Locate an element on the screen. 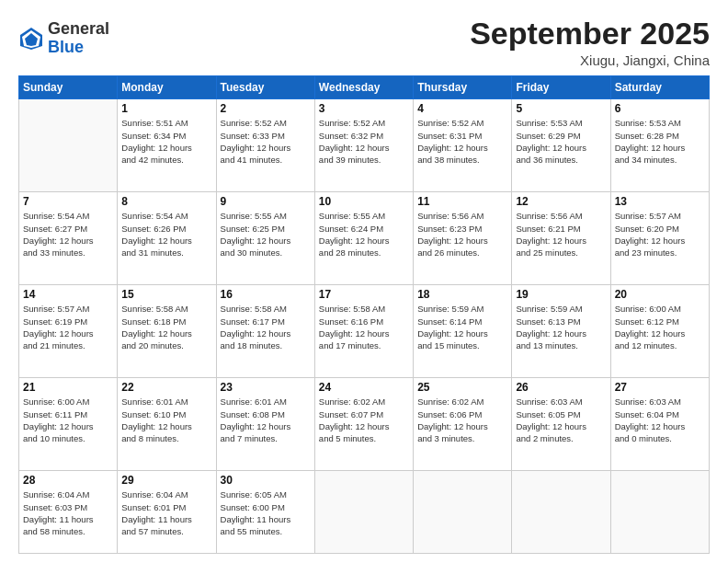 The width and height of the screenshot is (728, 563). day-info: Sunrise: 6:02 AM Sunset: 6:07 PM Dayligh… is located at coordinates (364, 419).